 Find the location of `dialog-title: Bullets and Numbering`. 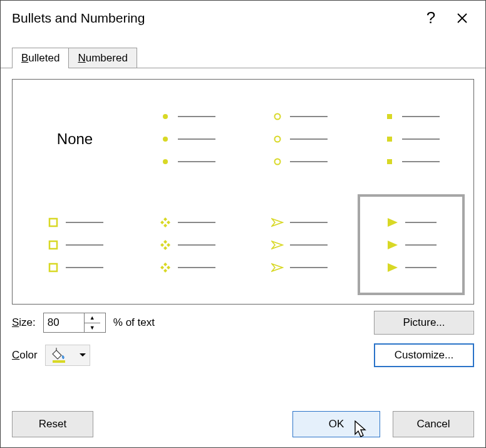

dialog-title: Bullets and Numbering is located at coordinates (78, 18).